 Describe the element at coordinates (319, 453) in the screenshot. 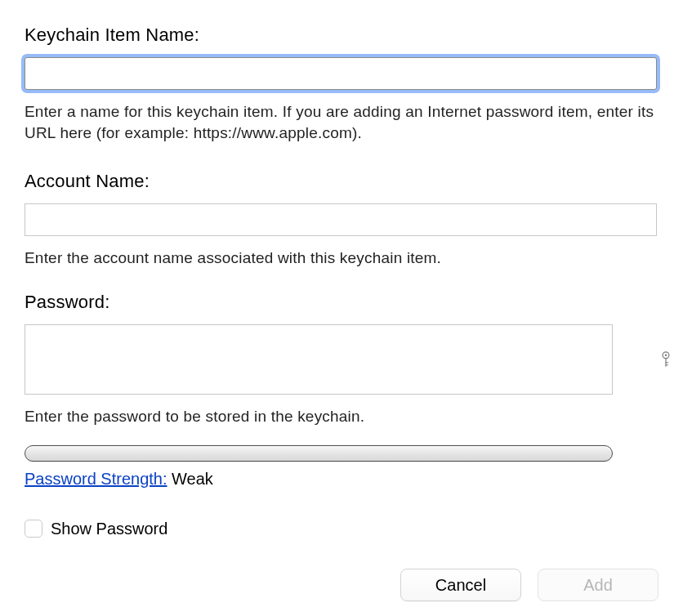

I see `password-strength-meter` at that location.